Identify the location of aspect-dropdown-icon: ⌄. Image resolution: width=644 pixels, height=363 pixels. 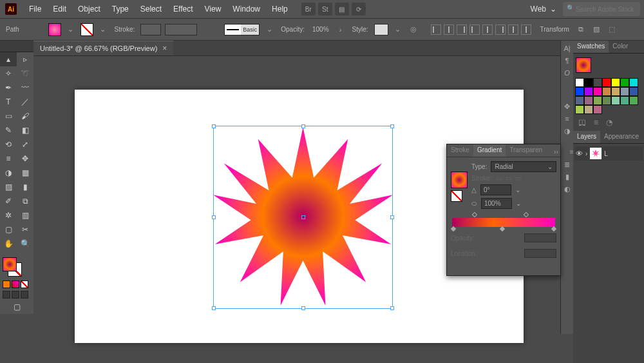
(518, 204).